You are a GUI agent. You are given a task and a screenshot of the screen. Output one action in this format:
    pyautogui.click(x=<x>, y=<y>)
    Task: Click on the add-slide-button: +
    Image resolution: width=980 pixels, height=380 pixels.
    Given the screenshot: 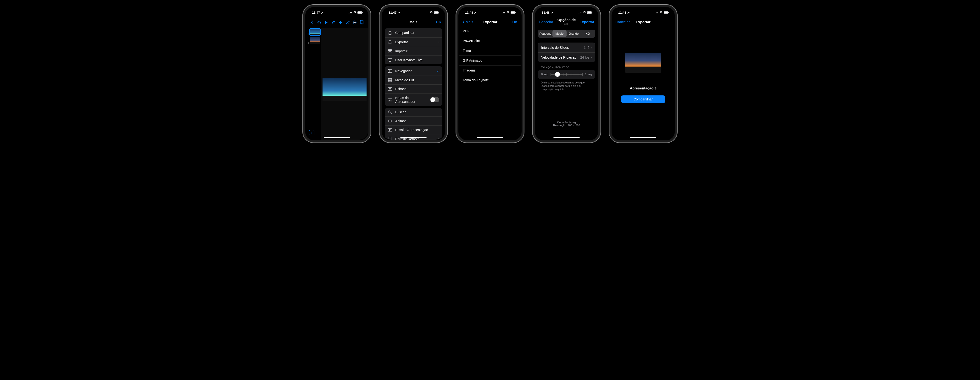 What is the action you would take?
    pyautogui.click(x=312, y=133)
    